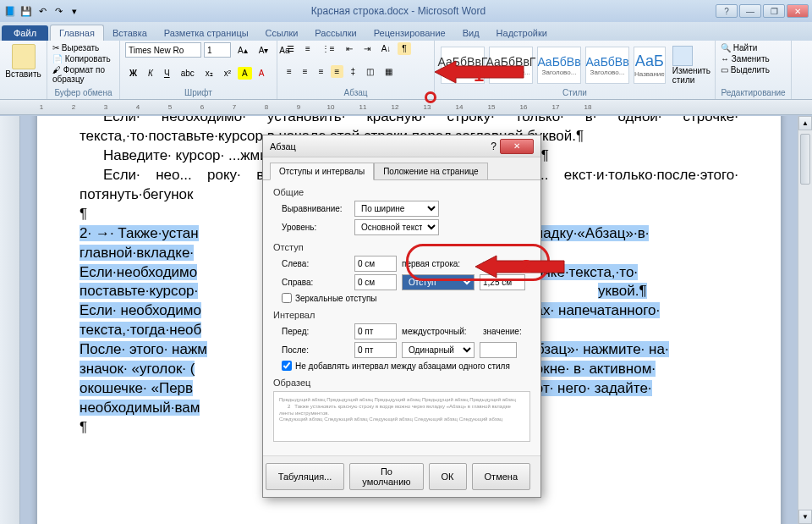 The width and height of the screenshot is (812, 524). What do you see at coordinates (376, 332) in the screenshot?
I see `space-before-spin: 0 пт` at bounding box center [376, 332].